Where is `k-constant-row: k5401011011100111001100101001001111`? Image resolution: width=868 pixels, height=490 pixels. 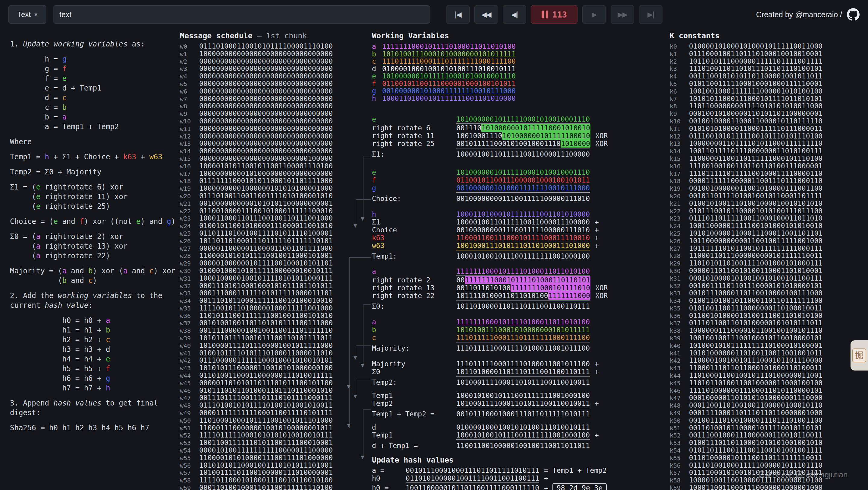 k-constant-row: k5401011011100111001100101001001111 is located at coordinates (746, 451).